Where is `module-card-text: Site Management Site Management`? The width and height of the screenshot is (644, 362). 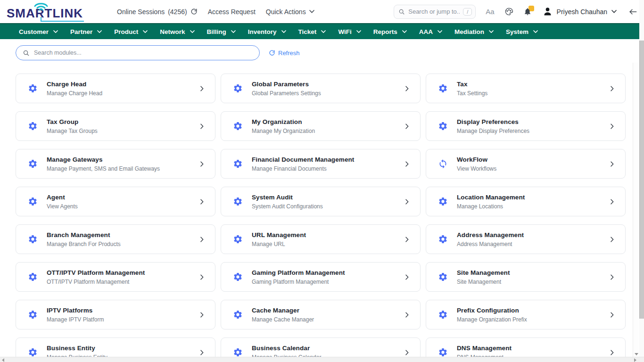 module-card-text: Site Management Site Management is located at coordinates (528, 277).